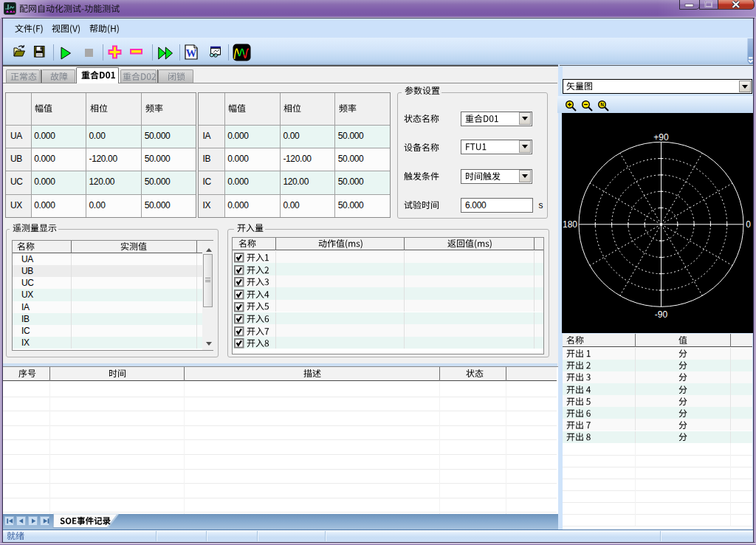 This screenshot has width=756, height=545. Describe the element at coordinates (662, 315) in the screenshot. I see `svg-text: -90` at that location.